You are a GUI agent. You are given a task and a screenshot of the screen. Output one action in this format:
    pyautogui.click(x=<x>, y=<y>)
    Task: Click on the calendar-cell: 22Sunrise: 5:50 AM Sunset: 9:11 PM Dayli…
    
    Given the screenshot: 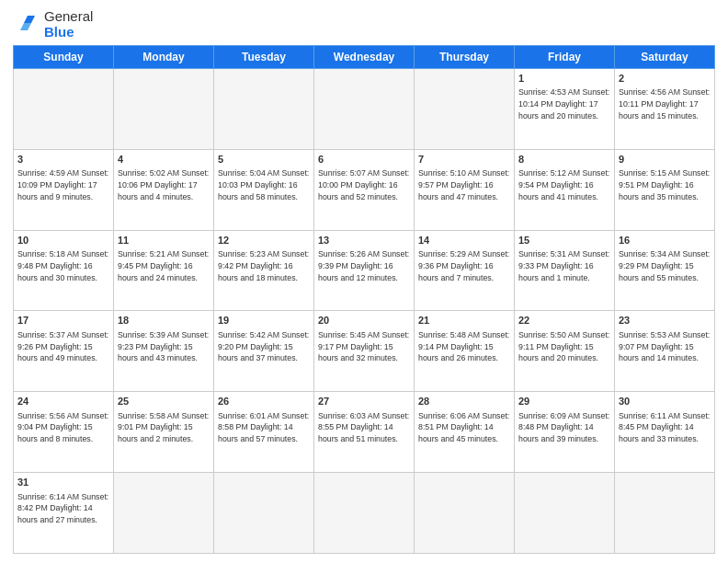 What is the action you would take?
    pyautogui.click(x=564, y=351)
    